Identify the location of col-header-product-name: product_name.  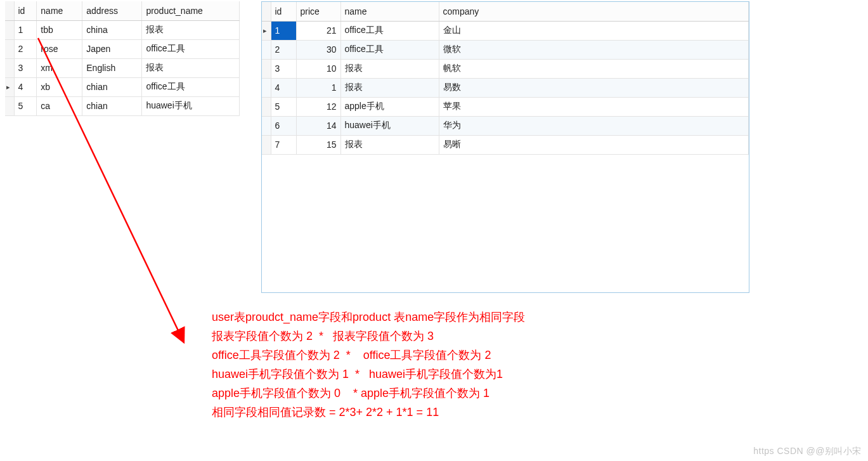
(191, 11).